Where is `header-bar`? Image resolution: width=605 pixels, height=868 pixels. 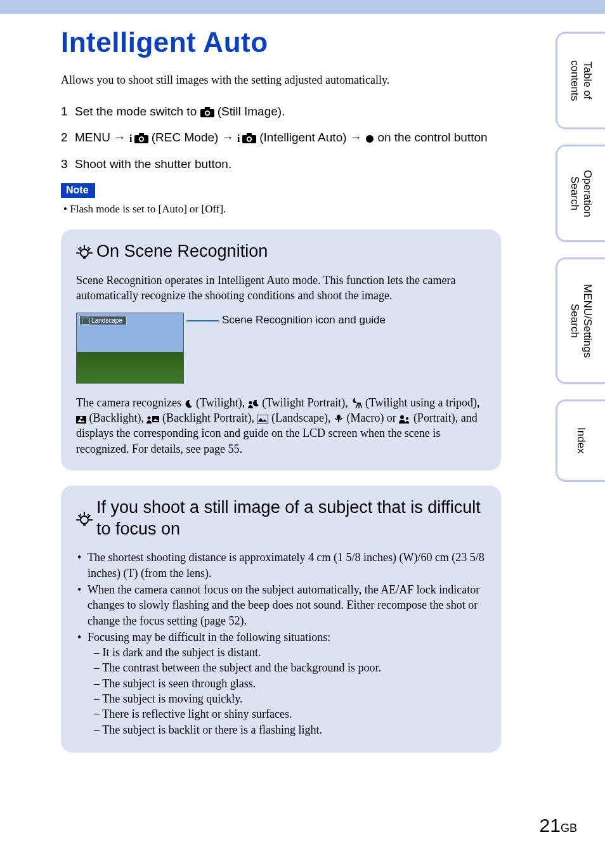
header-bar is located at coordinates (302, 7).